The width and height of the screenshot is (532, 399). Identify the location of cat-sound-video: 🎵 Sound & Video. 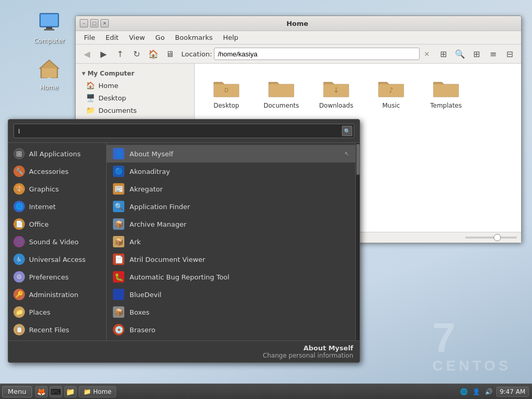
(57, 242).